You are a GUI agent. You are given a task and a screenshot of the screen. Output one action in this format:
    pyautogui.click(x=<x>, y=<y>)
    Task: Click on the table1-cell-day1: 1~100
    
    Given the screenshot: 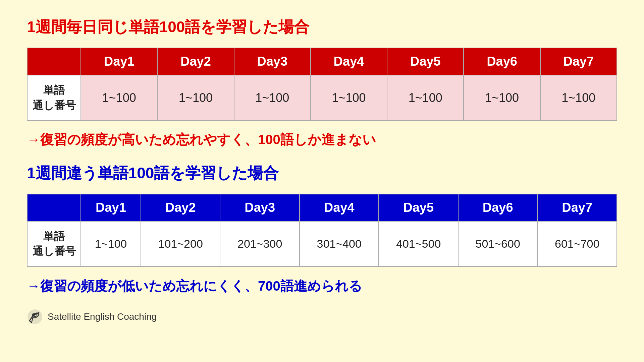 What is the action you would take?
    pyautogui.click(x=119, y=98)
    